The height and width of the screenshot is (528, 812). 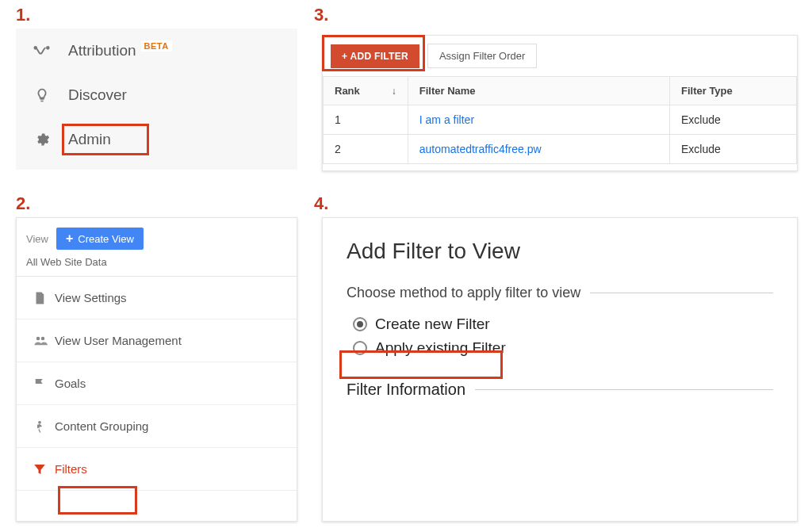 I want to click on lightbulb-icon, so click(x=42, y=95).